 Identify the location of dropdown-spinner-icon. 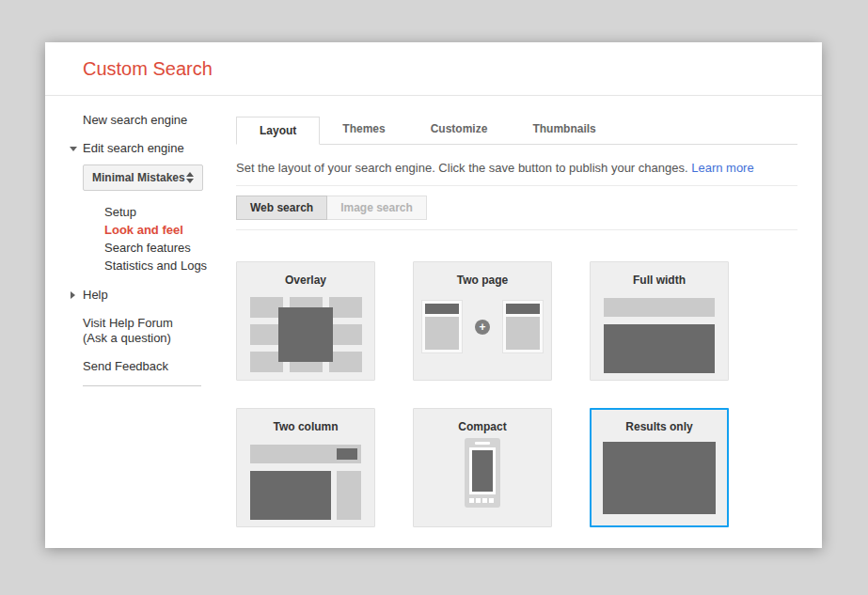
(190, 178).